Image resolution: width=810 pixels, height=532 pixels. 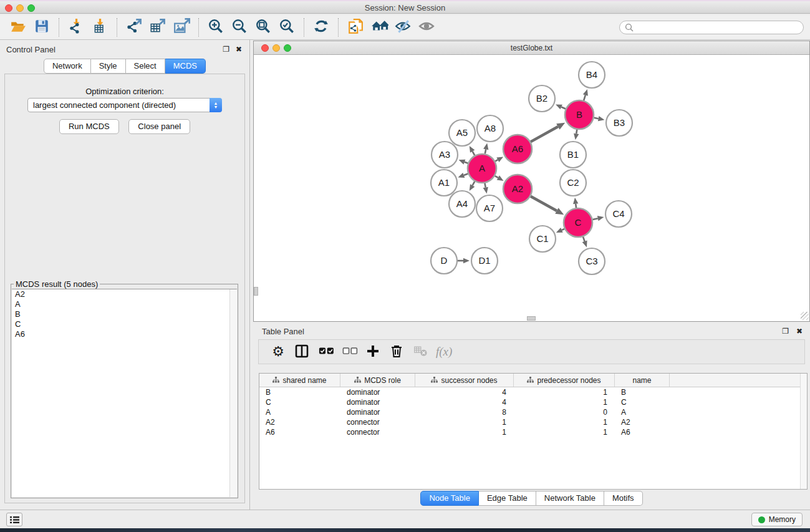 What do you see at coordinates (18, 27) in the screenshot?
I see `open-file-button` at bounding box center [18, 27].